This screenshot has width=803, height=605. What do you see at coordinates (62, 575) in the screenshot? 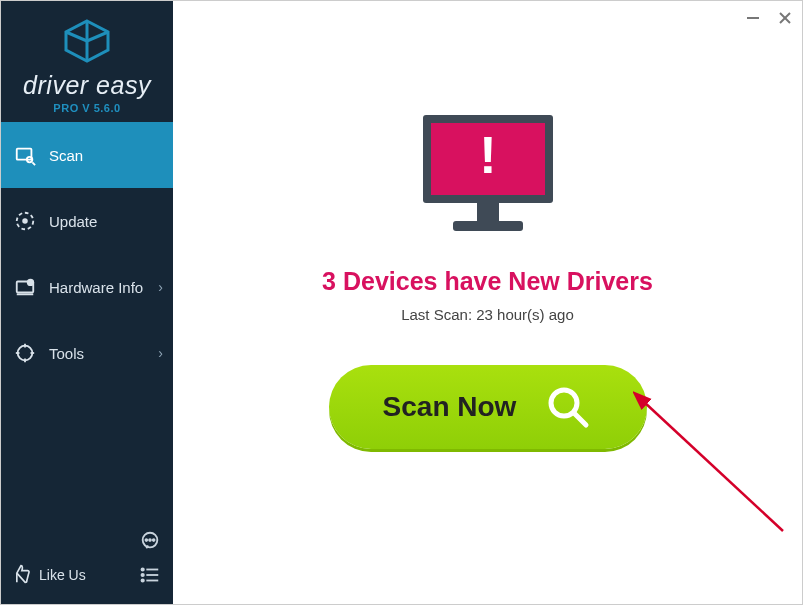
I see `like-us-label: Like Us` at bounding box center [62, 575].